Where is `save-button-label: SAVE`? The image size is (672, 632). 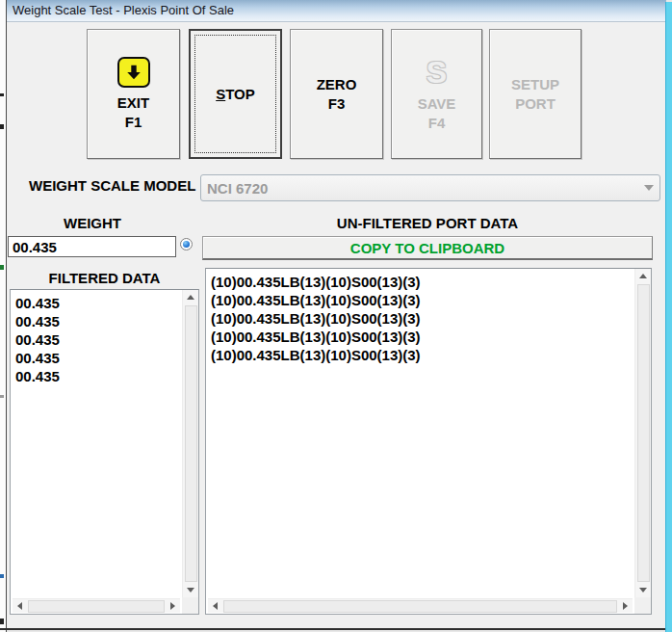 save-button-label: SAVE is located at coordinates (437, 104).